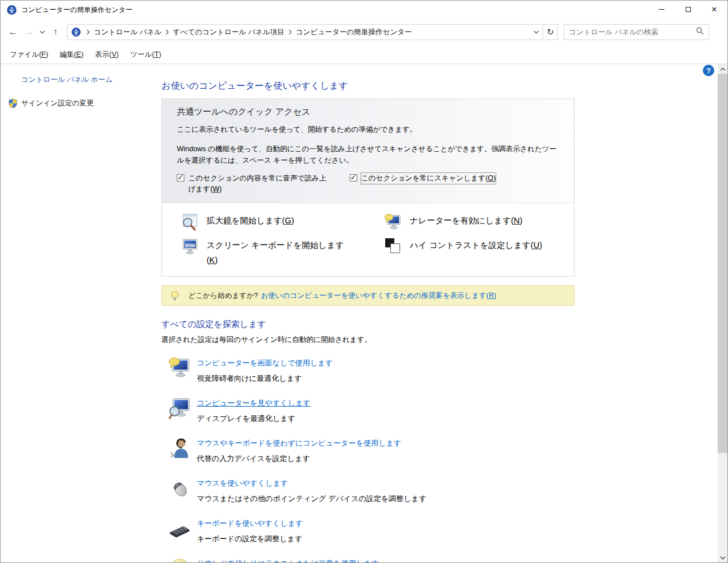 The width and height of the screenshot is (728, 563). What do you see at coordinates (354, 32) in the screenshot?
I see `breadcrumb-ease-of-access-center: コンピューターの簡単操作センター` at bounding box center [354, 32].